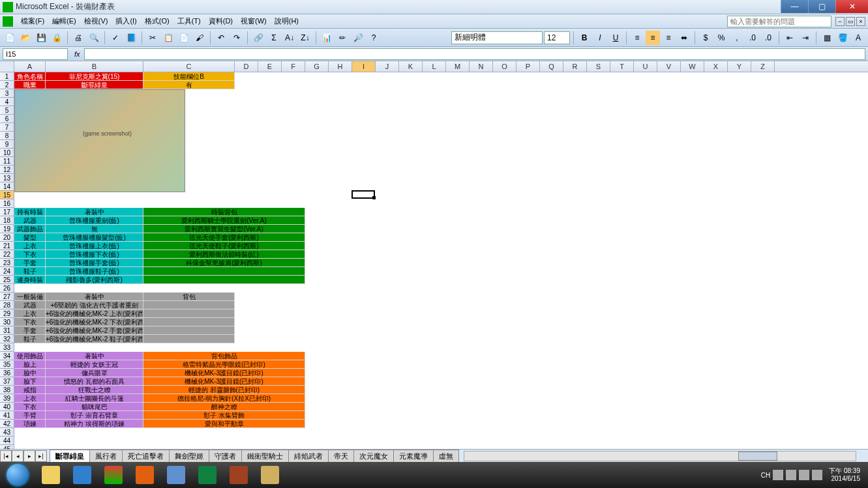 The height and width of the screenshot is (488, 868). What do you see at coordinates (481, 66) in the screenshot?
I see `column-header: N` at bounding box center [481, 66].